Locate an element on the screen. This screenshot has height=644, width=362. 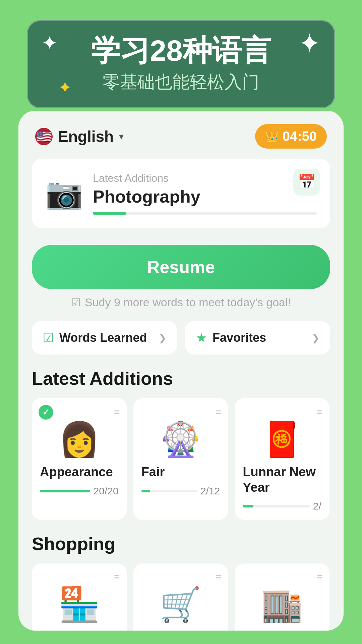
appearance-progress: 20/20 is located at coordinates (79, 491).